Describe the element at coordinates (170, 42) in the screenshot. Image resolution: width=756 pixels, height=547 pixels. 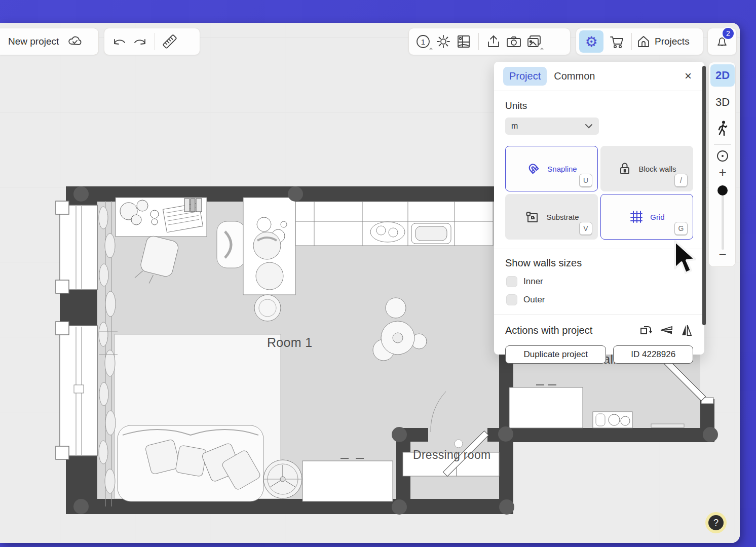
I see `ruler-icon` at that location.